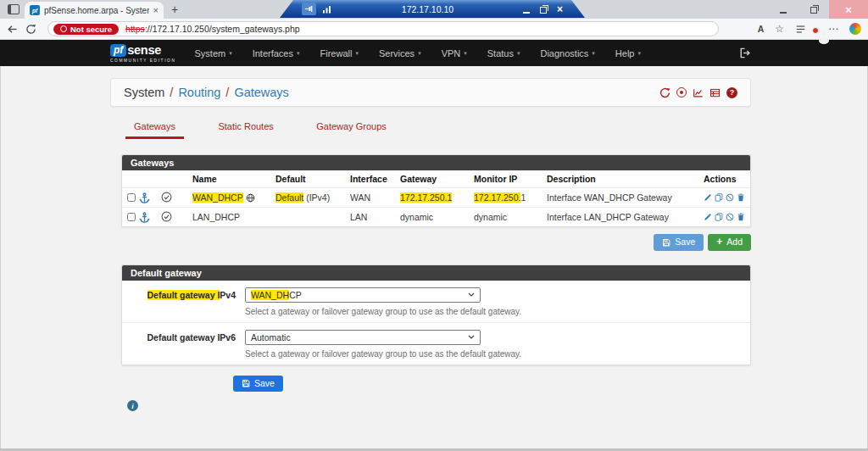  What do you see at coordinates (370, 198) in the screenshot?
I see `gateway-interface: WAN` at bounding box center [370, 198].